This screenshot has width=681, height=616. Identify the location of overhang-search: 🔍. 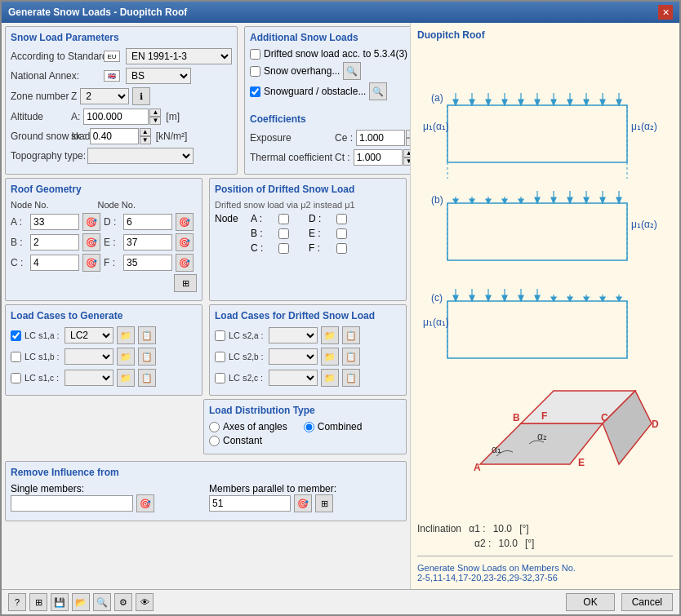
(352, 71).